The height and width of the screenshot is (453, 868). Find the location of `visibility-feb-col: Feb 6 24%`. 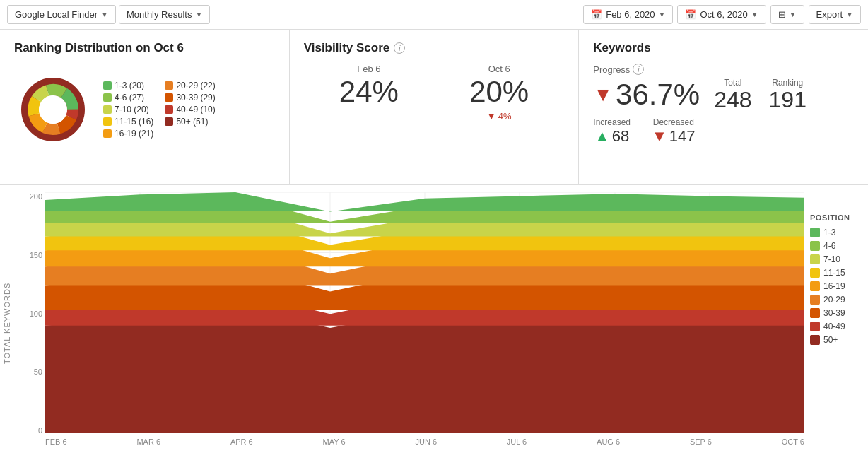

visibility-feb-col: Feb 6 24% is located at coordinates (369, 93).